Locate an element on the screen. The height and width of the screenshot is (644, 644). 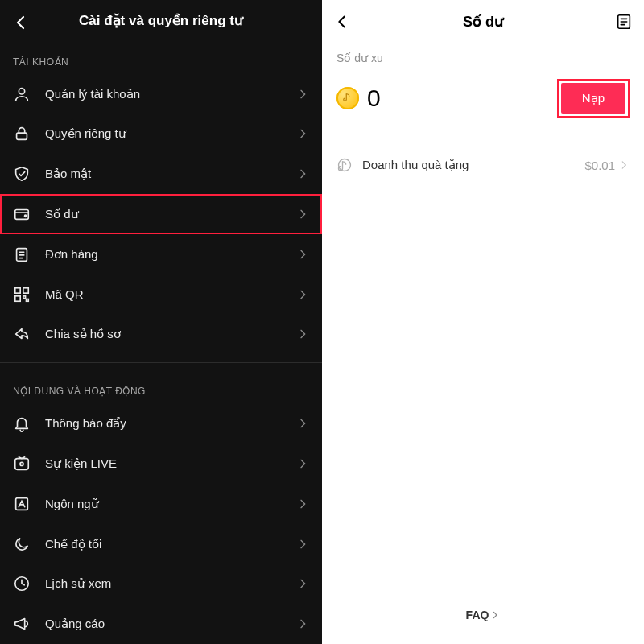
item-qr: Mã QR is located at coordinates (161, 295).